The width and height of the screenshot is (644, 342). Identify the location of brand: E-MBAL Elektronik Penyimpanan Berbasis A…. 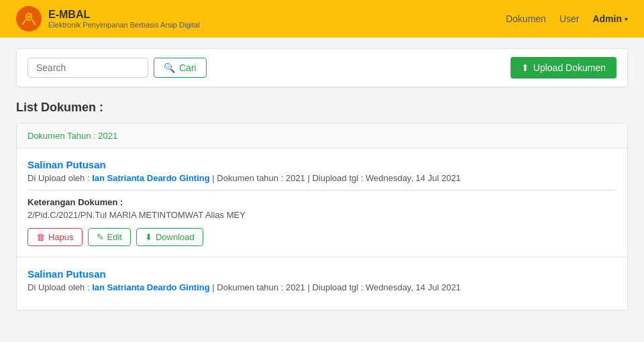
(108, 19).